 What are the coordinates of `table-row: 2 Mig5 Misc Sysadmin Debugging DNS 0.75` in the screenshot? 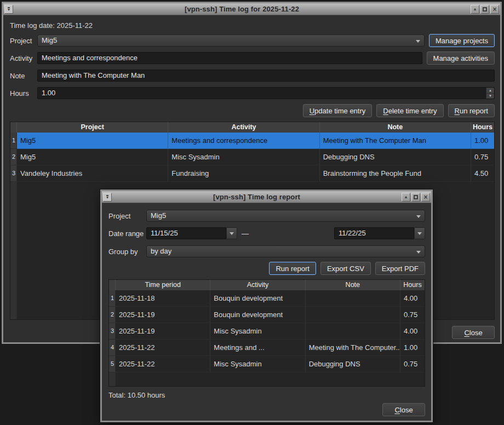 It's located at (252, 157).